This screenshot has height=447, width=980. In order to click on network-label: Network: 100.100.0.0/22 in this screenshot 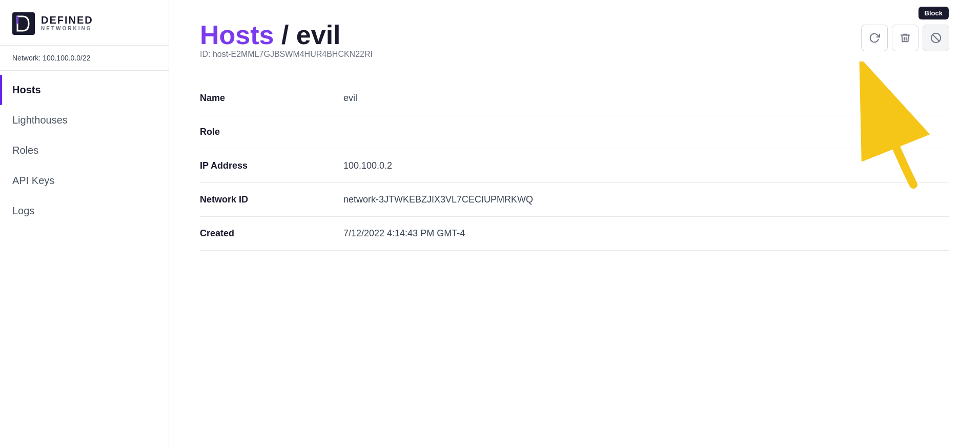, I will do `click(84, 58)`.